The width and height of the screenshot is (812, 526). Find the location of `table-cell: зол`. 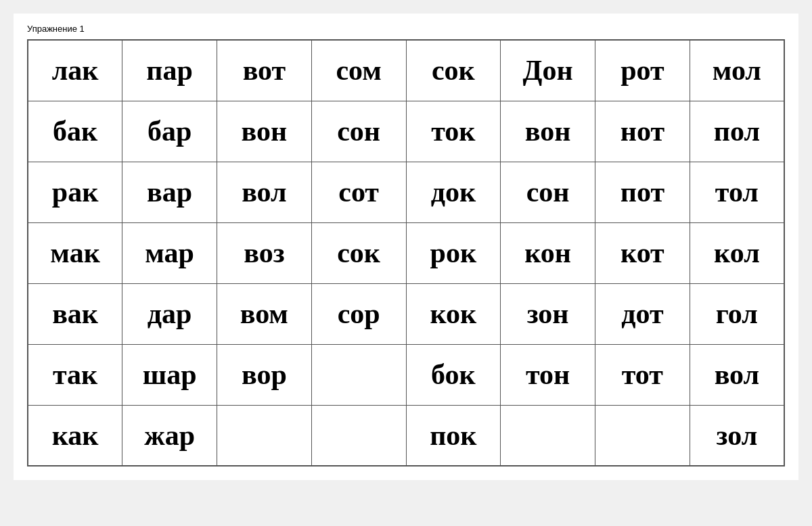

table-cell: зол is located at coordinates (737, 435).